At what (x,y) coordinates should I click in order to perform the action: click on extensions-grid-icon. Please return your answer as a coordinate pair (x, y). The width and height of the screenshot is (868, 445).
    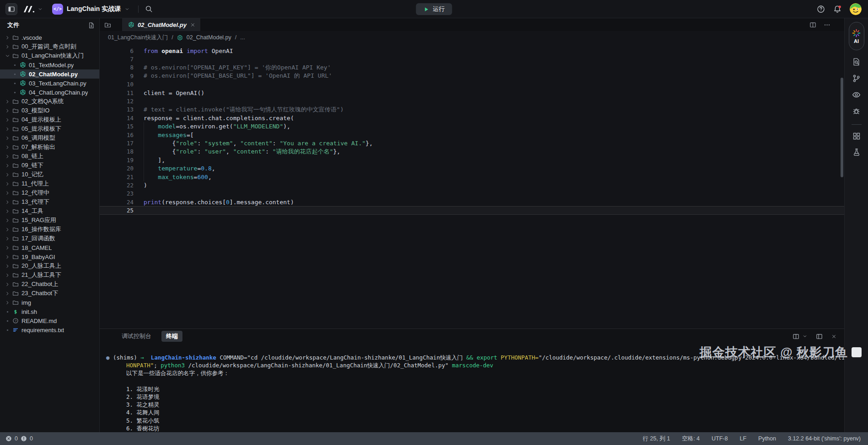
    Looking at the image, I should click on (857, 136).